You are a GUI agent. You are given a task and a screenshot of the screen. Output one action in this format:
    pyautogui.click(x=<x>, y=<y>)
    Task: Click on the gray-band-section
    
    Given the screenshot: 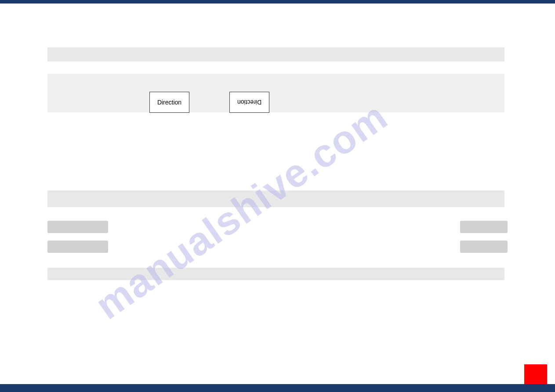 What is the action you would take?
    pyautogui.click(x=276, y=93)
    